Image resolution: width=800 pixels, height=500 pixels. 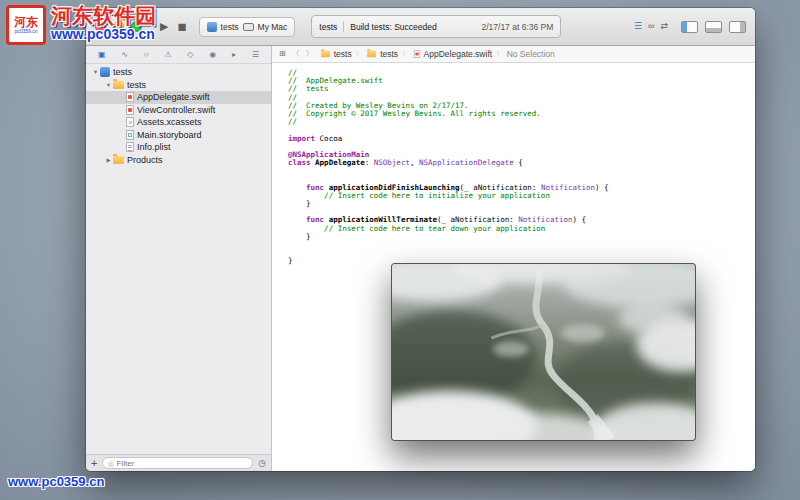 I want to click on view-toggle-buttons, so click(x=714, y=27).